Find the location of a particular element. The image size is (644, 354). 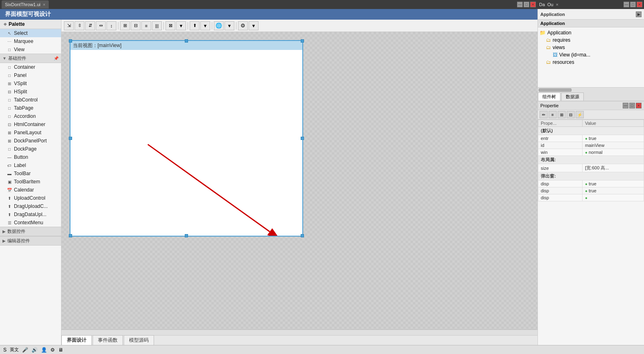

palette-item-toolbar: ▬ToolBar is located at coordinates (30, 174).